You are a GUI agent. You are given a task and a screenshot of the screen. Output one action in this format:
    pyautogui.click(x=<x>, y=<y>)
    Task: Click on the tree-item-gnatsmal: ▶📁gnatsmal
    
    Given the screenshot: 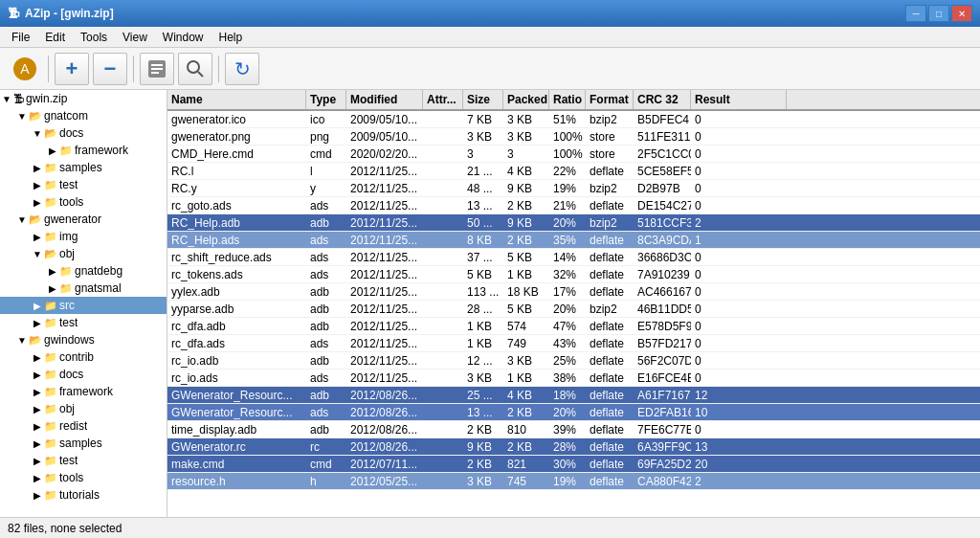 What is the action you would take?
    pyautogui.click(x=83, y=288)
    